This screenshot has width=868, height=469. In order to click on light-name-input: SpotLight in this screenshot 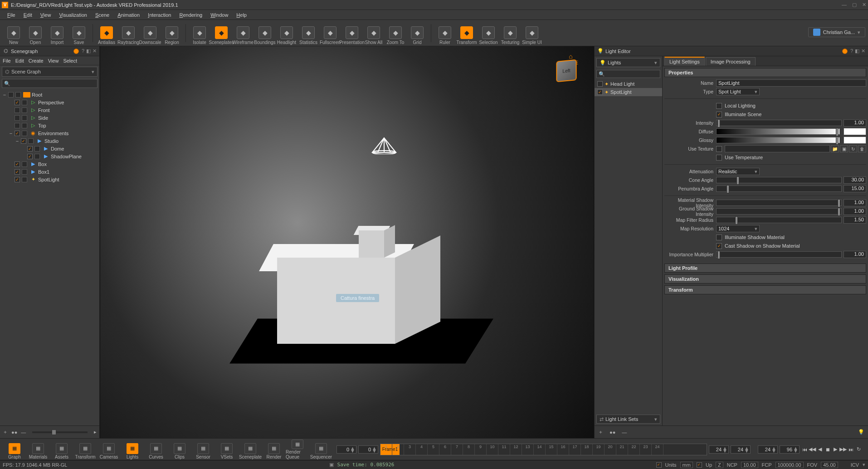, I will do `click(791, 83)`.